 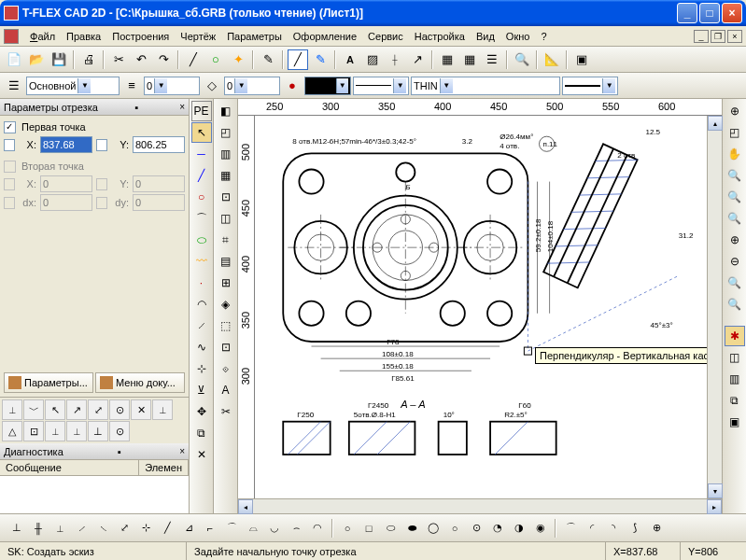 What do you see at coordinates (182, 106) in the screenshot?
I see `panel-close: ×` at bounding box center [182, 106].